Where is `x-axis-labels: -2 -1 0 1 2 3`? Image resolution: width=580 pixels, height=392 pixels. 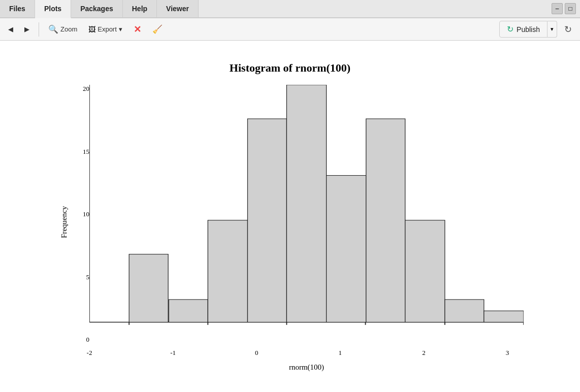
x-axis-labels: -2 -1 0 1 2 3 is located at coordinates (307, 351).